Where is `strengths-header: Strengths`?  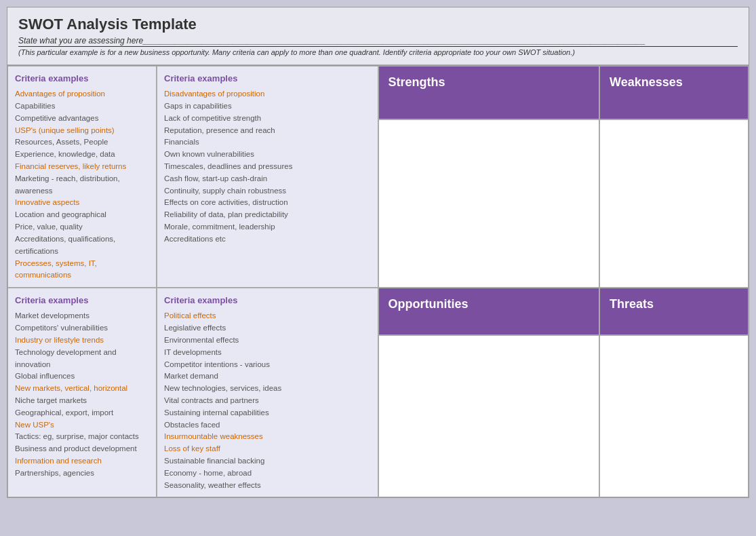 strengths-header: Strengths is located at coordinates (490, 92).